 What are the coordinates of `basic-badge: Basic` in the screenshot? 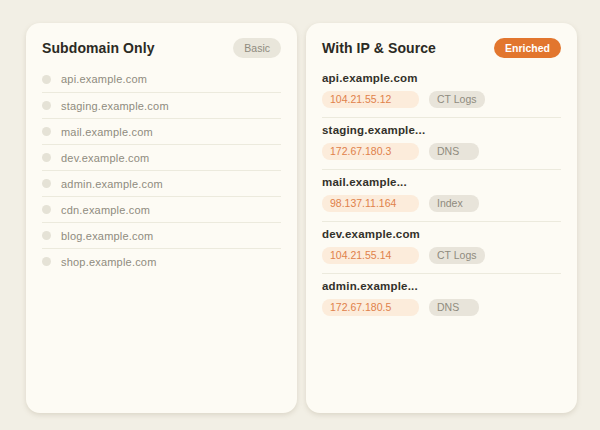 It's located at (257, 48).